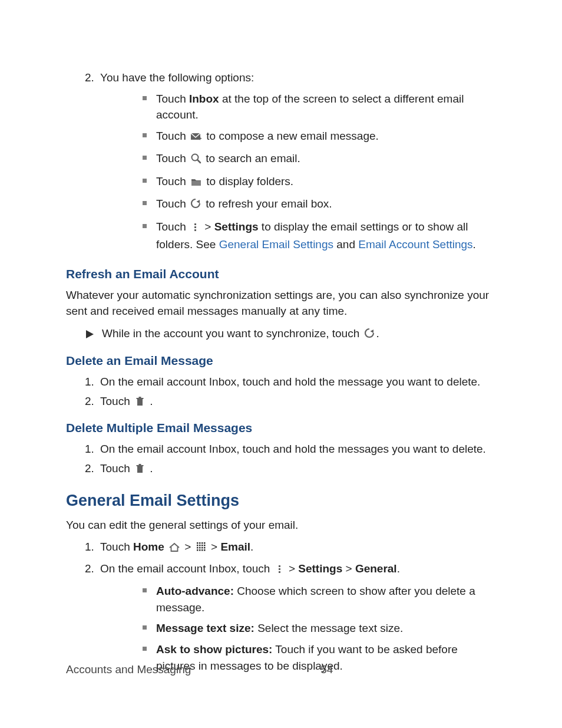 The width and height of the screenshot is (562, 728). What do you see at coordinates (90, 336) in the screenshot?
I see `arrow-icon` at bounding box center [90, 336].